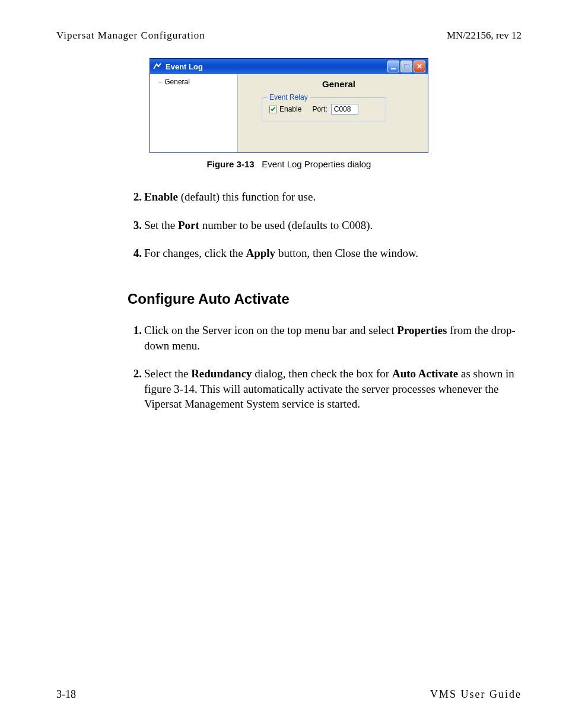 This screenshot has height=728, width=566. Describe the element at coordinates (221, 374) in the screenshot. I see `step-text-bold: Redundancy` at that location.